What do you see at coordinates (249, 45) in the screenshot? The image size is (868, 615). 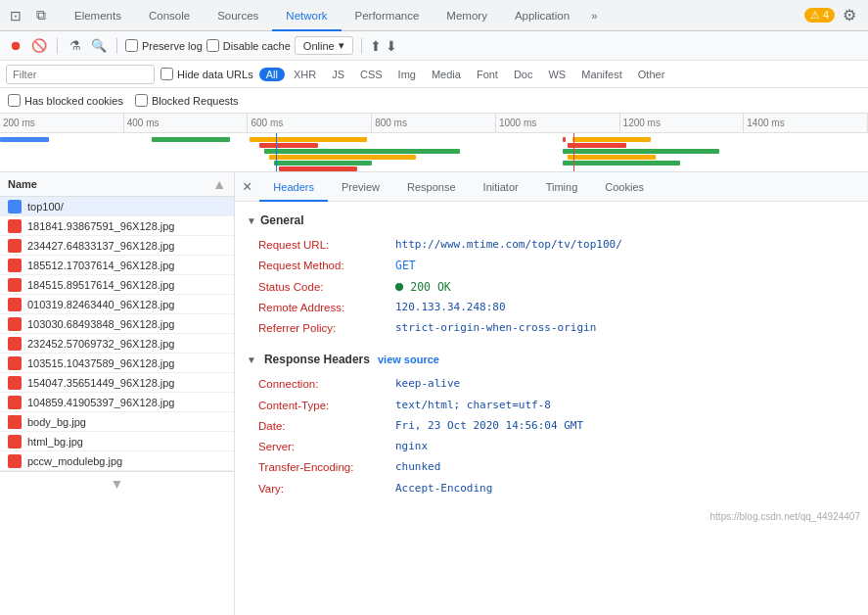 I see `disable-cache-label: Disable cache` at bounding box center [249, 45].